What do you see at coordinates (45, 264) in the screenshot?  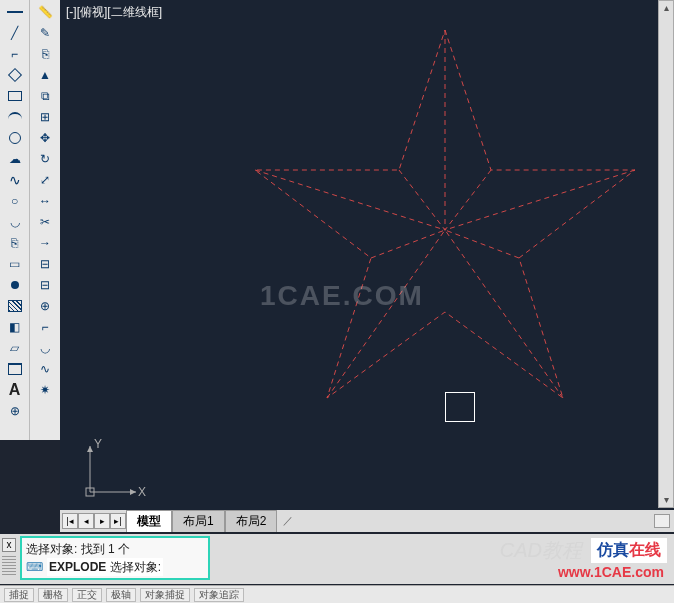 I see `break-at-point-tool: ⊟` at bounding box center [45, 264].